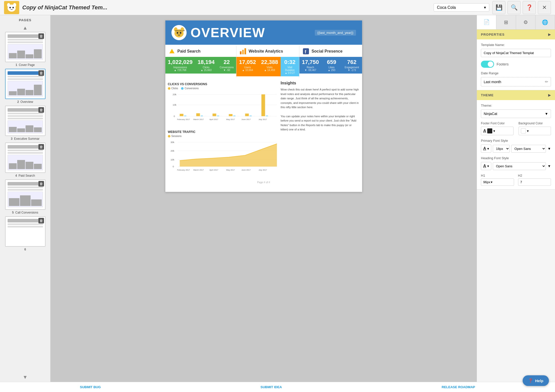  I want to click on list-item: 🗑 5 Call Conversions, so click(25, 197).